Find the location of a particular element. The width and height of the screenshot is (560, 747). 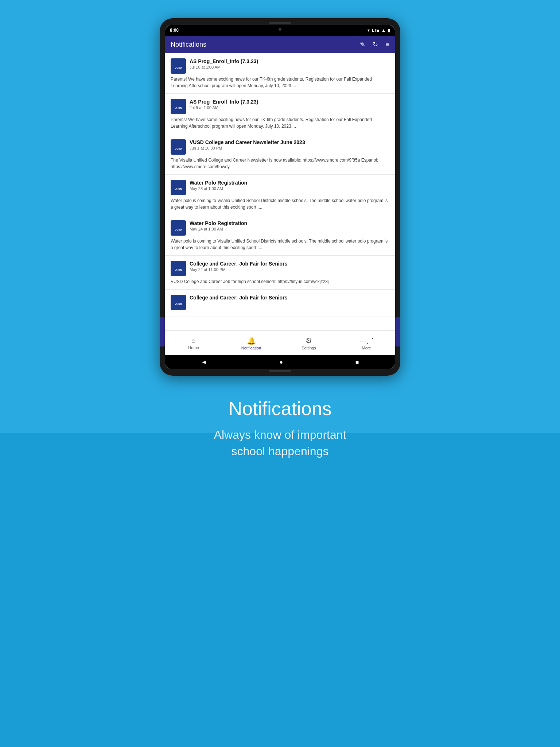

notification-date: Jul 9 at 1:00 AM is located at coordinates (289, 108).